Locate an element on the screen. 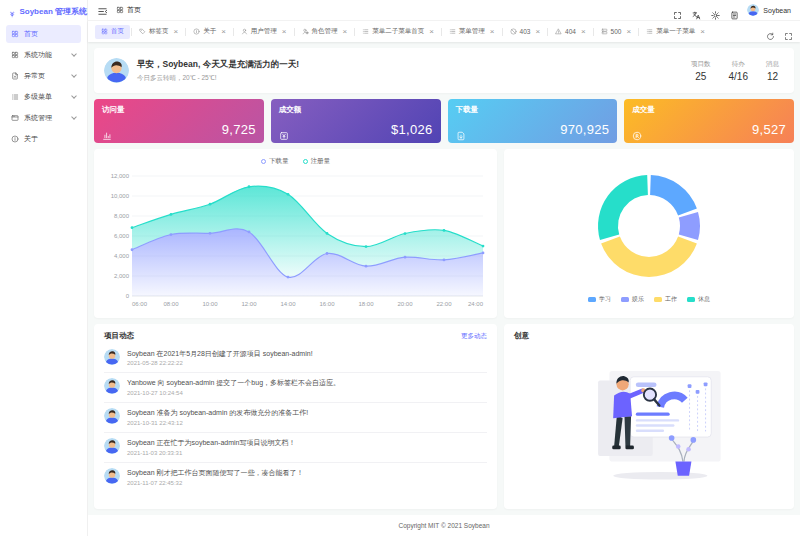 The image size is (800, 536). tab-标签页: 标签页× is located at coordinates (158, 32).